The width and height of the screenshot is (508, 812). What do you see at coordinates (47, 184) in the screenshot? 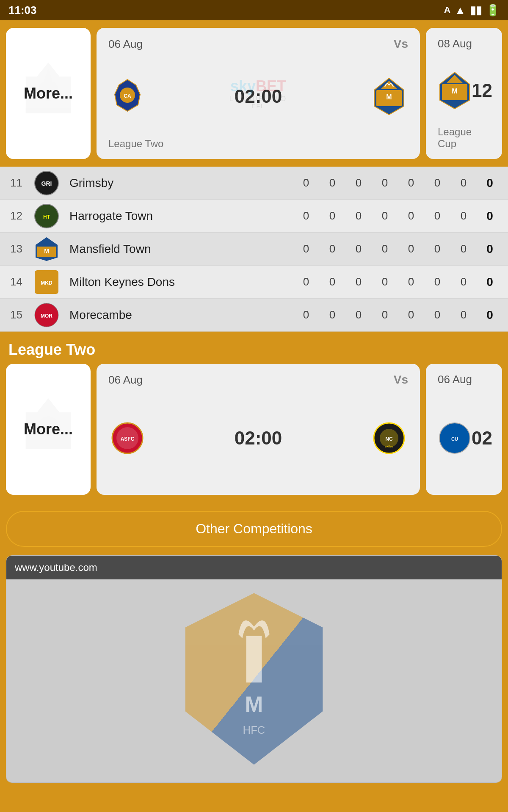
I see `svg-text: GRI` at bounding box center [47, 184].